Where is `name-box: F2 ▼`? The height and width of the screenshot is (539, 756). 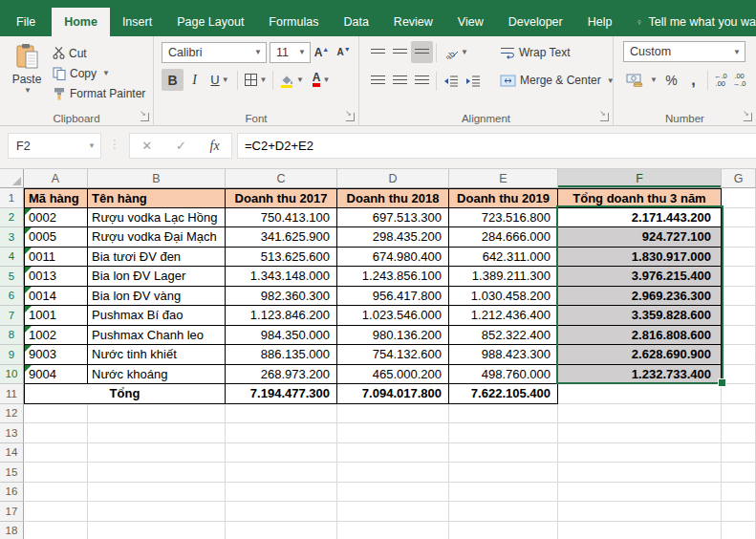 name-box: F2 ▼ is located at coordinates (54, 145).